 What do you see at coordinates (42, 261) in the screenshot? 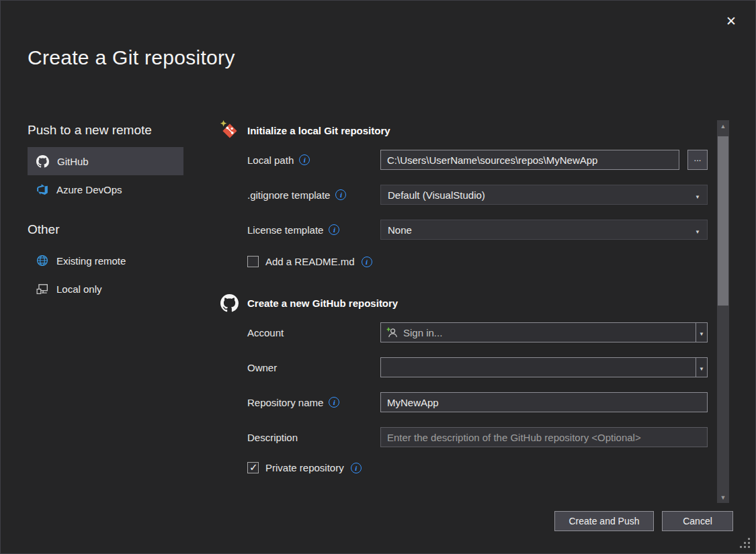
I see `globe-icon` at bounding box center [42, 261].